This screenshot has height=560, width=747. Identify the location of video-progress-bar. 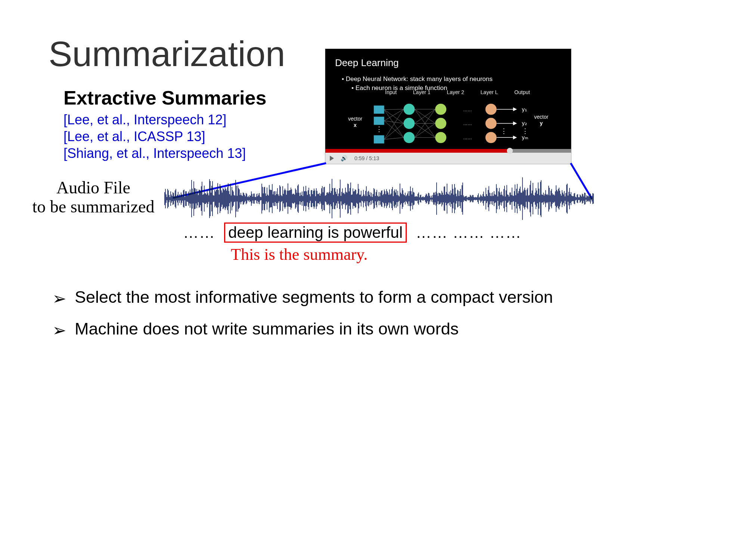
(448, 151).